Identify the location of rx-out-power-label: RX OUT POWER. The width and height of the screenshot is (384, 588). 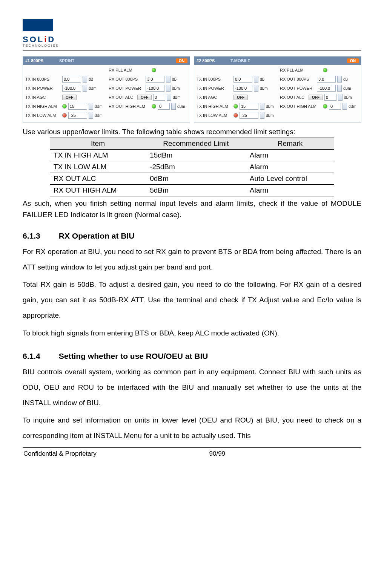
(126, 88).